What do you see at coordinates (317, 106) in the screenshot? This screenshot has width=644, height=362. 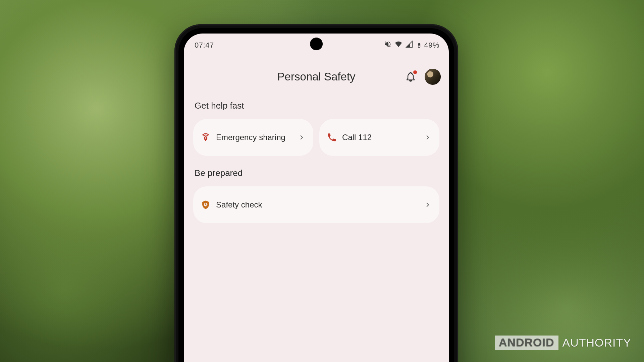 I see `section-title-get-help: Get help fast` at bounding box center [317, 106].